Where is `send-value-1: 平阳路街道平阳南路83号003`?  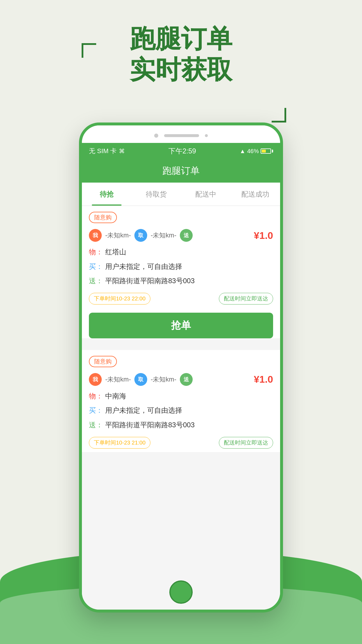
send-value-1: 平阳路街道平阳南路83号003 is located at coordinates (150, 281).